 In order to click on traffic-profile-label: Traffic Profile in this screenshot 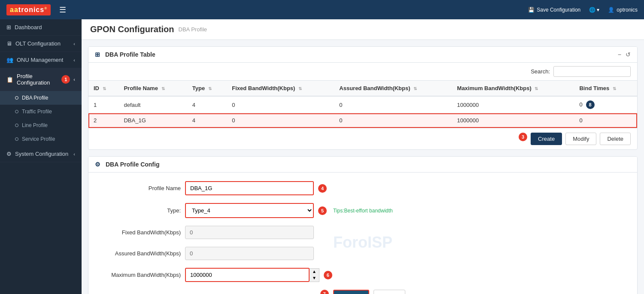, I will do `click(37, 112)`.